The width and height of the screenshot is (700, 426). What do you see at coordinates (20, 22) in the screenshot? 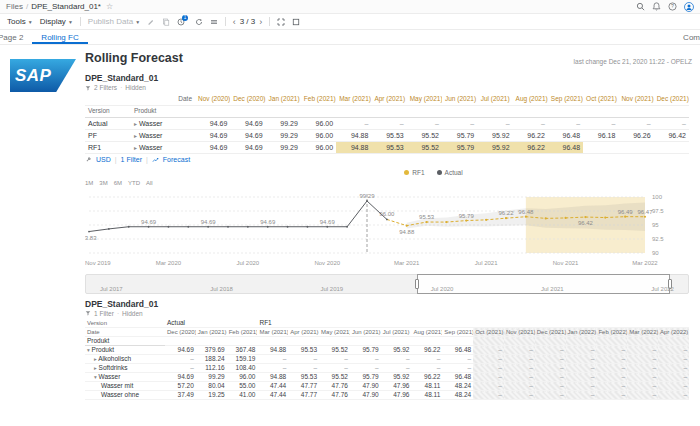
I see `tools-menu: Tools▼` at bounding box center [20, 22].